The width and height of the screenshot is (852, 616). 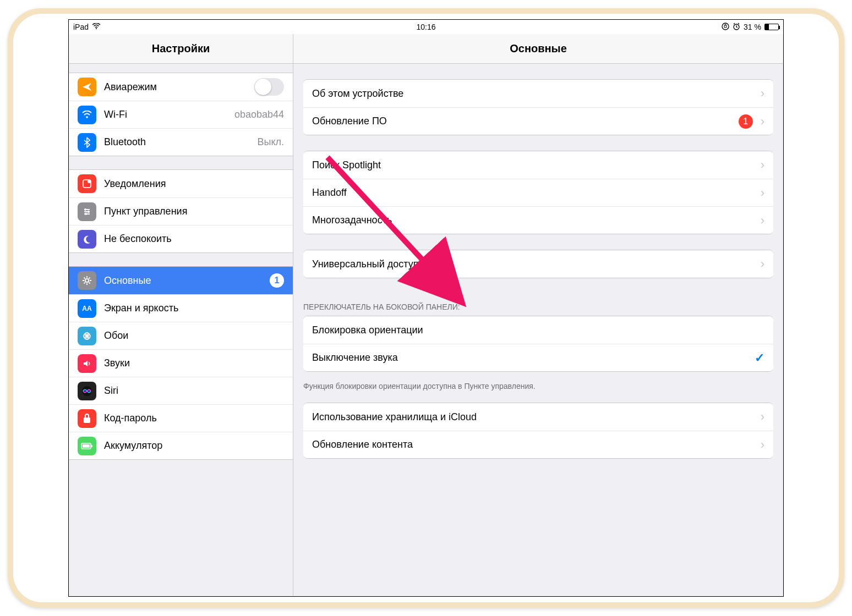 I want to click on sidebar-label: Bluetooth, so click(x=178, y=142).